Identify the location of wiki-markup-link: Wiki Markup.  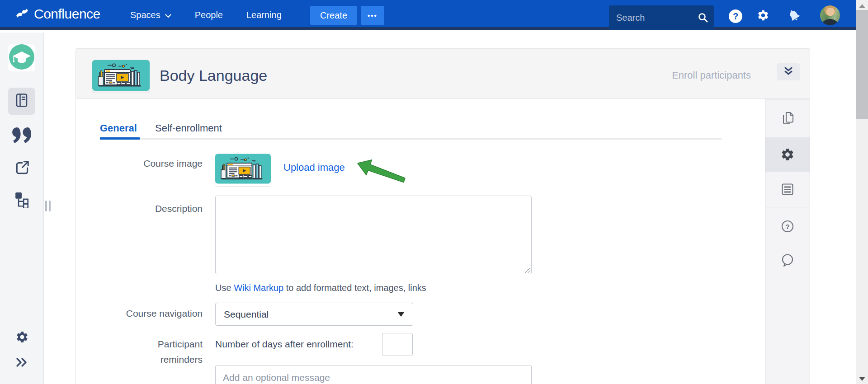
(259, 288).